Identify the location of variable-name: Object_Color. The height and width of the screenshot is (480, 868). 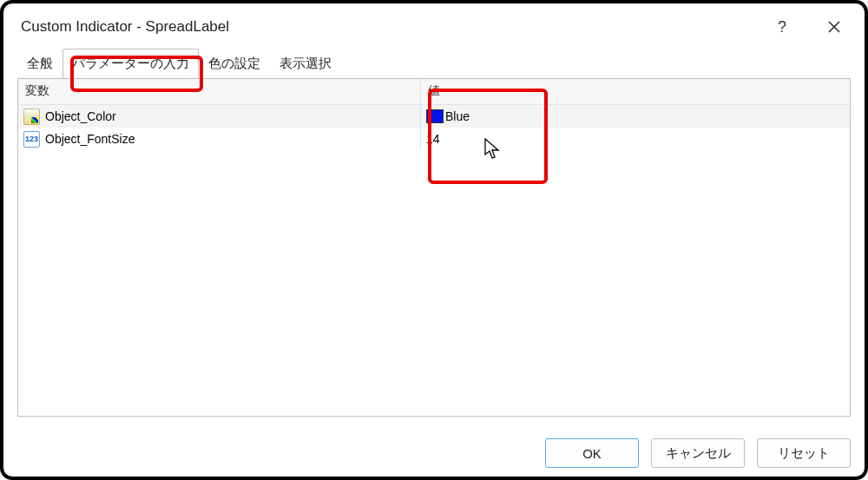
(81, 116).